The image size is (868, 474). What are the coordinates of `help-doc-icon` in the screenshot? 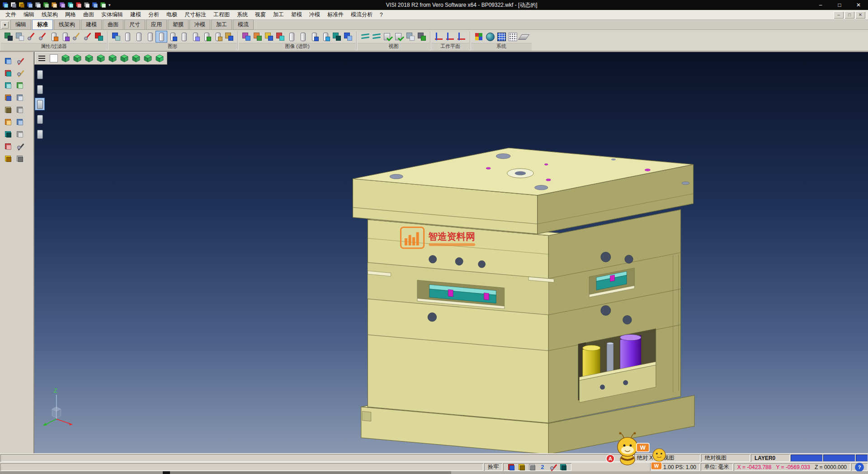 It's located at (95, 5).